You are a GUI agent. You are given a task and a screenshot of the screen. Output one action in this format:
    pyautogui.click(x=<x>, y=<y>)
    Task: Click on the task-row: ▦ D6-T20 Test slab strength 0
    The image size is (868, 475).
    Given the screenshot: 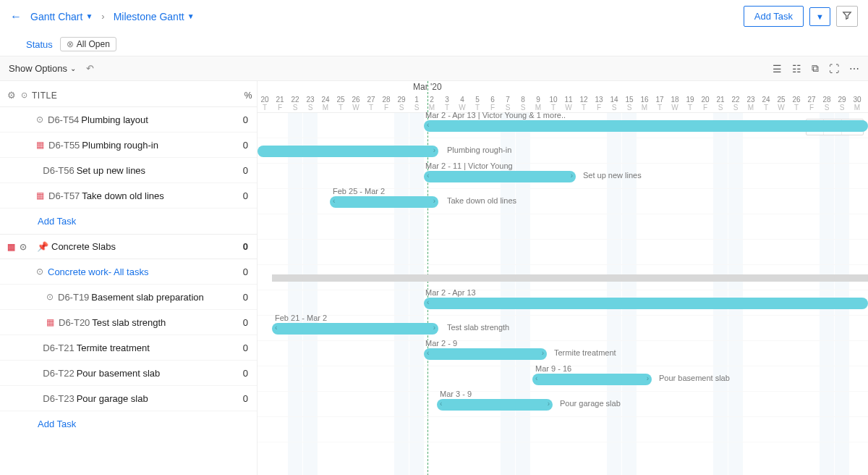 What is the action you would take?
    pyautogui.click(x=129, y=323)
    